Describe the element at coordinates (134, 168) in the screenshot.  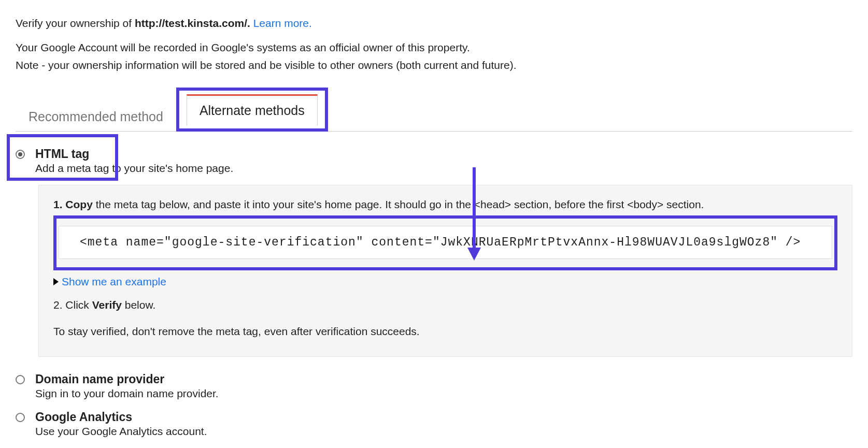
I see `option-desc: Add a meta tag to your site's home page.` at that location.